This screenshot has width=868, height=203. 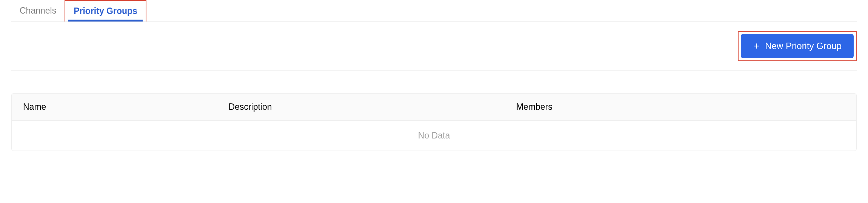 What do you see at coordinates (126, 107) in the screenshot?
I see `column-header-name: Name` at bounding box center [126, 107].